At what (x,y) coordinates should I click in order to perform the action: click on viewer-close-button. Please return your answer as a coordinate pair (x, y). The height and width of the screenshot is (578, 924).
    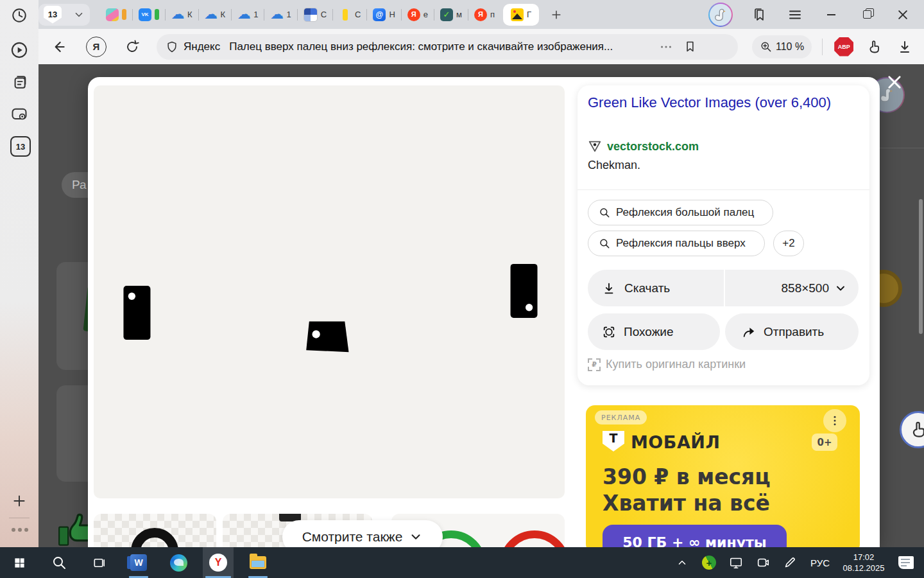
    Looking at the image, I should click on (894, 82).